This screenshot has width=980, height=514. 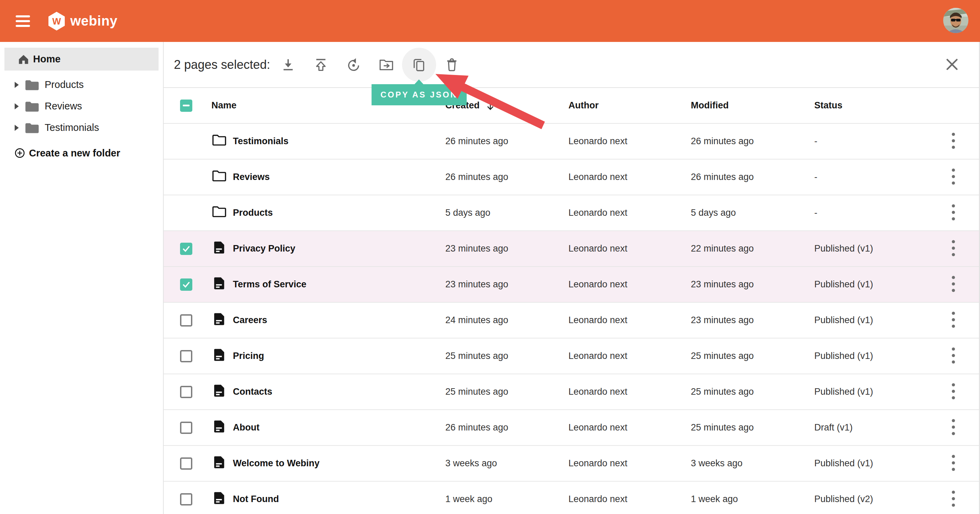 What do you see at coordinates (339, 177) in the screenshot?
I see `row-name: Reviews` at bounding box center [339, 177].